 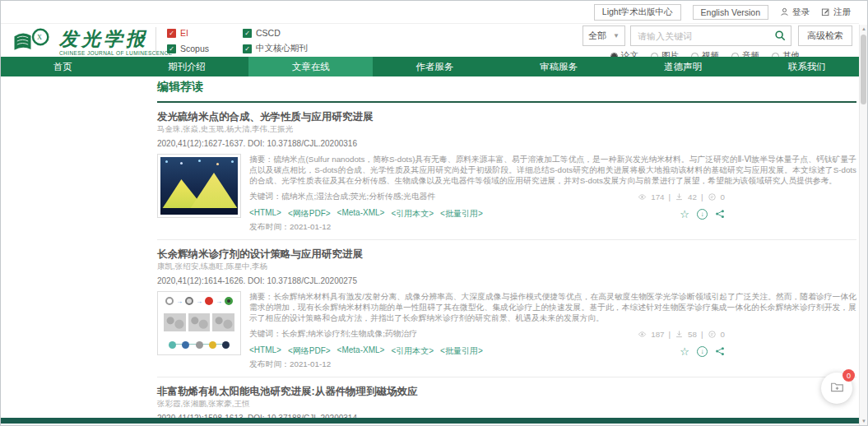 I want to click on floating-collection-button: 0, so click(x=837, y=388).